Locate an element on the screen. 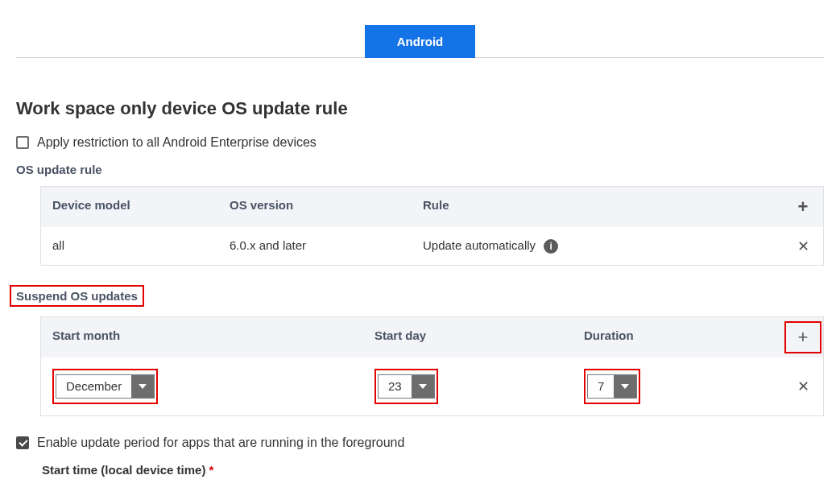 Image resolution: width=840 pixels, height=504 pixels. cell-rule: Update automatically i is located at coordinates (598, 246).